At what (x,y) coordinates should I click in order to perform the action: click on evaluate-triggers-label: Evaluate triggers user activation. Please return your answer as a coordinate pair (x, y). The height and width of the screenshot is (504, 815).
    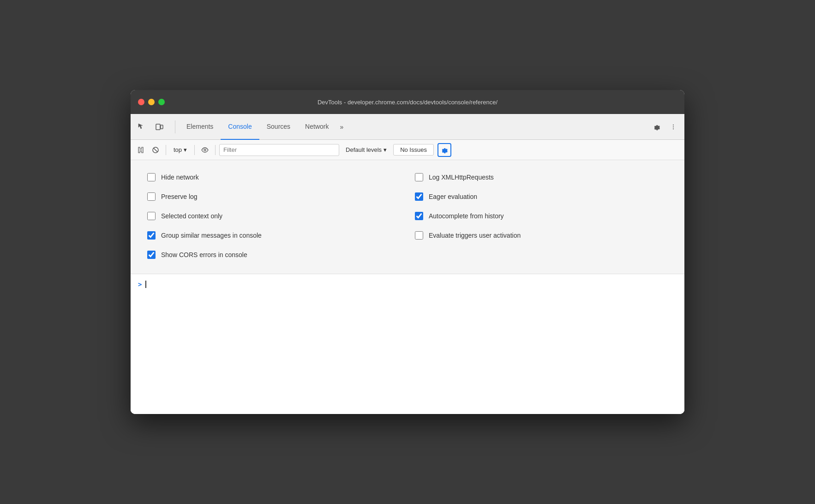
    Looking at the image, I should click on (474, 235).